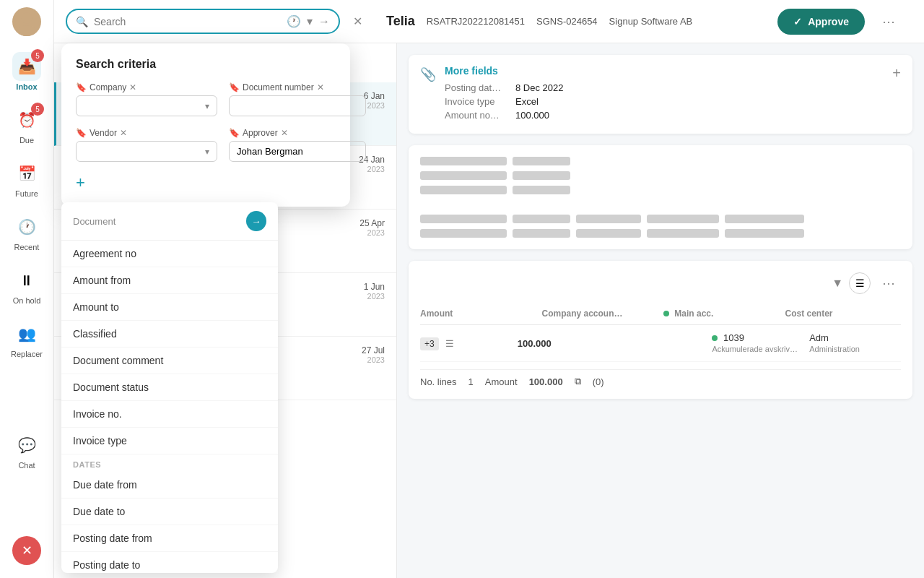 The image size is (924, 578). What do you see at coordinates (206, 122) in the screenshot?
I see `criteria-grid: 🔖 Company ✕ ▾ 🔖 Document number ✕ 🔖` at bounding box center [206, 122].